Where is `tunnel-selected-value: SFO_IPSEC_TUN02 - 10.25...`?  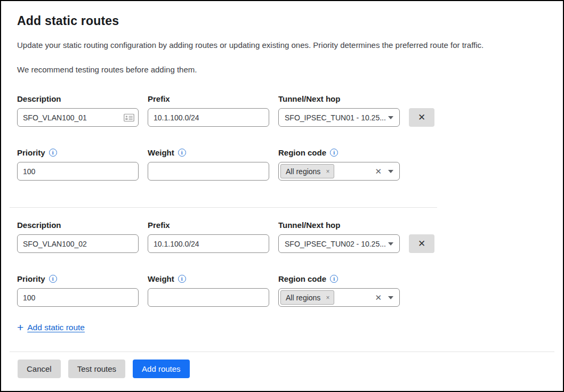 tunnel-selected-value: SFO_IPSEC_TUN02 - 10.25... is located at coordinates (335, 244).